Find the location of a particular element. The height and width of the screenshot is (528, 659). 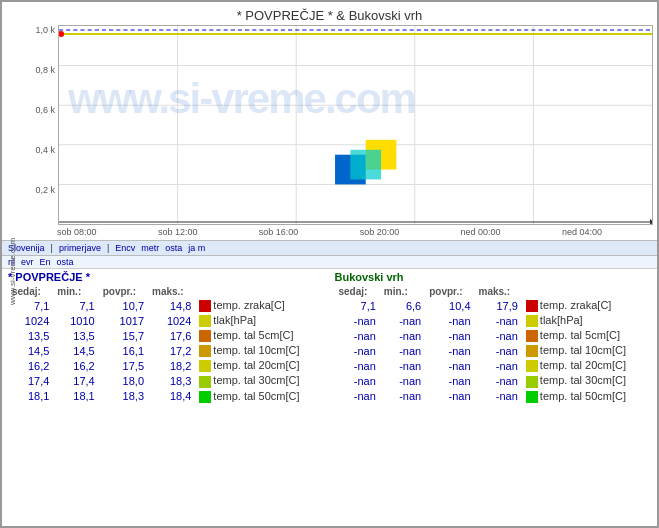

t1r3-sedaj: 14,5 is located at coordinates (30, 350).